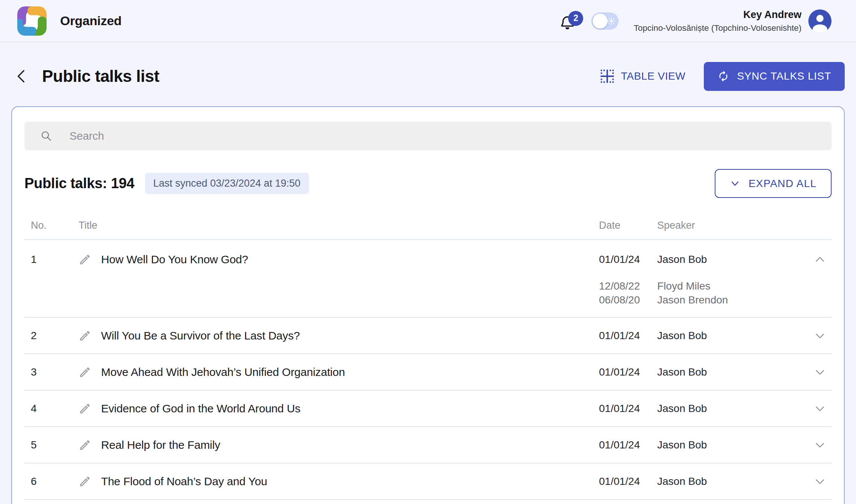 The height and width of the screenshot is (504, 856). Describe the element at coordinates (55, 409) in the screenshot. I see `talk-number: 4` at that location.